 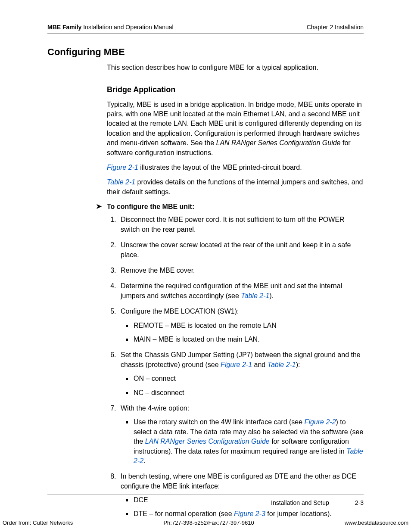 What do you see at coordinates (180, 311) in the screenshot?
I see `body-text: Configure the MBE LOCATION (SW1):` at bounding box center [180, 311].